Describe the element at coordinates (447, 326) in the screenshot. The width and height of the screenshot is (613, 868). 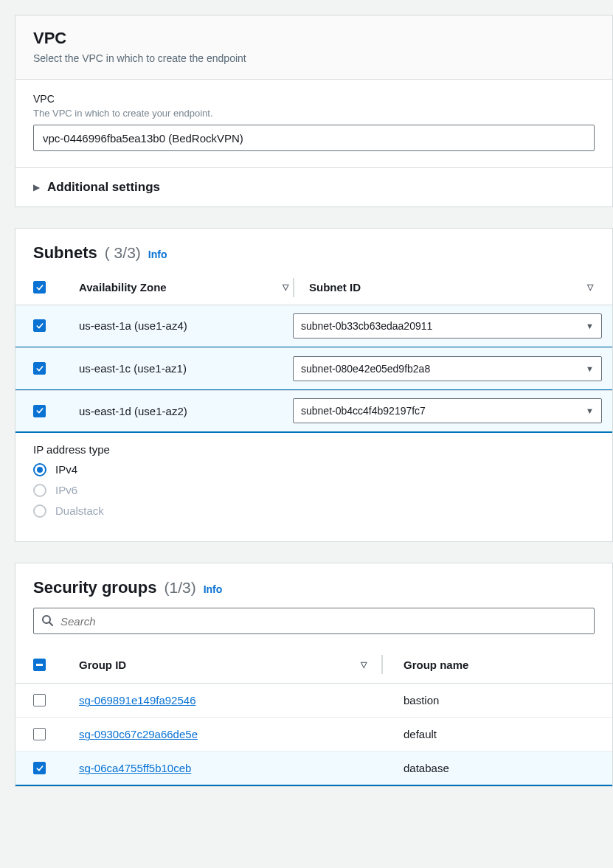
I see `subnet-id-select: subnet-0b33cb63edaa20911 ▼` at that location.